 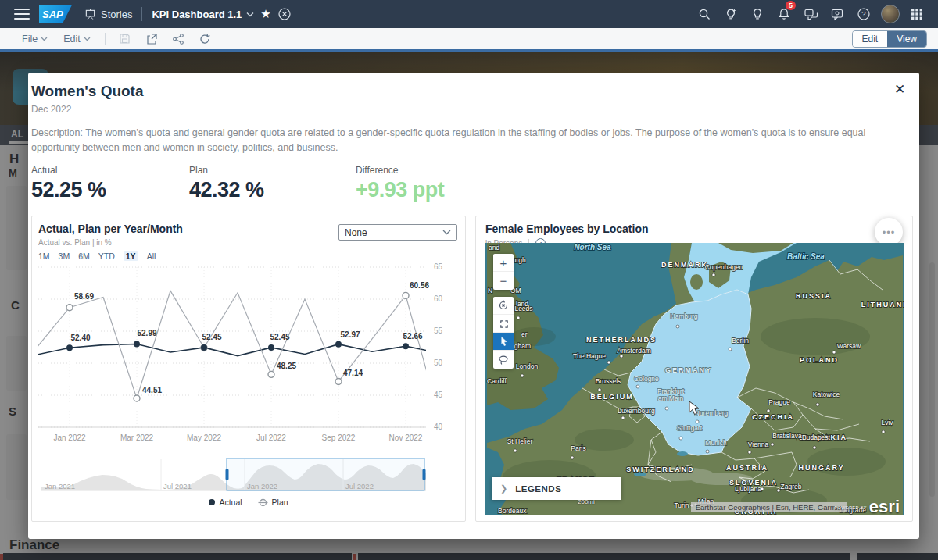 What do you see at coordinates (44, 256) in the screenshot?
I see `range-1m: 1M` at bounding box center [44, 256].